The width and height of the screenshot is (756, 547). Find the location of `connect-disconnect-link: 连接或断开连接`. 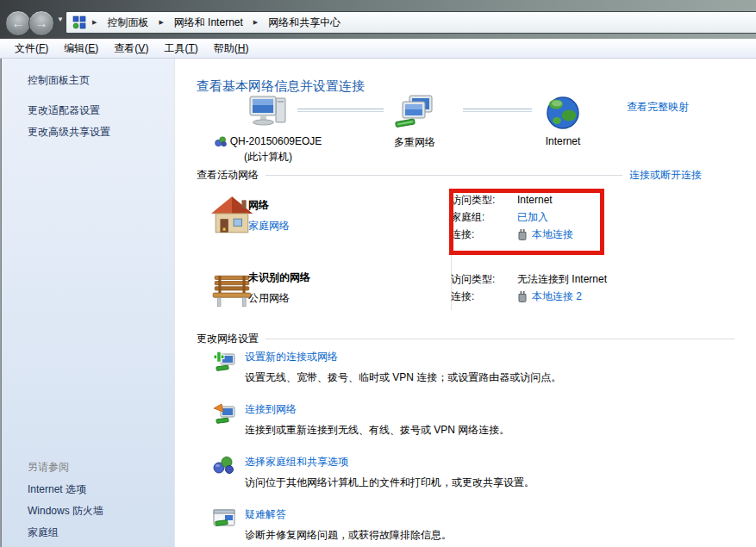

connect-disconnect-link: 连接或断开连接 is located at coordinates (665, 176).